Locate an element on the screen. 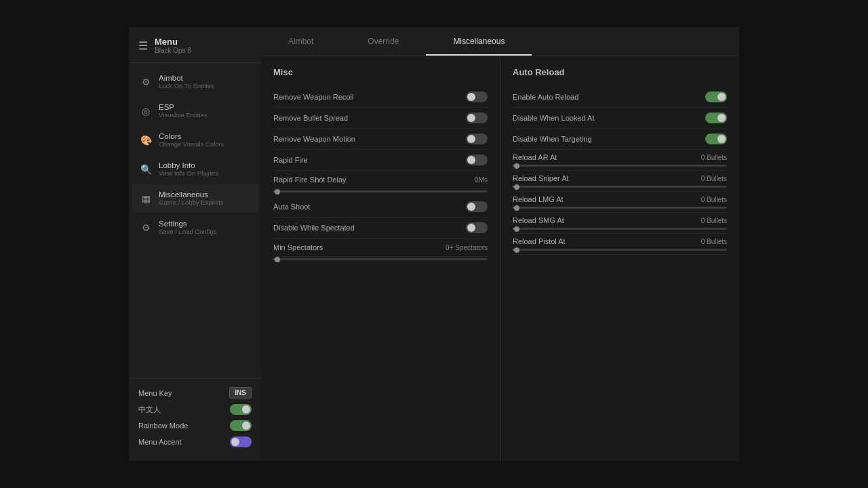 This screenshot has height=488, width=868. menu-key-label: Menu Key is located at coordinates (155, 393).